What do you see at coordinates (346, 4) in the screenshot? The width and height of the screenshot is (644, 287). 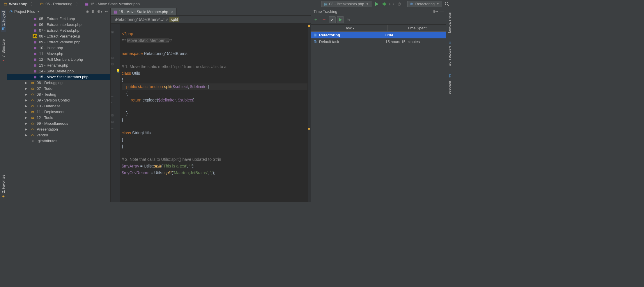 I see `run-configuration-selector: ▤ 03 - Breakpoints.php ▼` at bounding box center [346, 4].